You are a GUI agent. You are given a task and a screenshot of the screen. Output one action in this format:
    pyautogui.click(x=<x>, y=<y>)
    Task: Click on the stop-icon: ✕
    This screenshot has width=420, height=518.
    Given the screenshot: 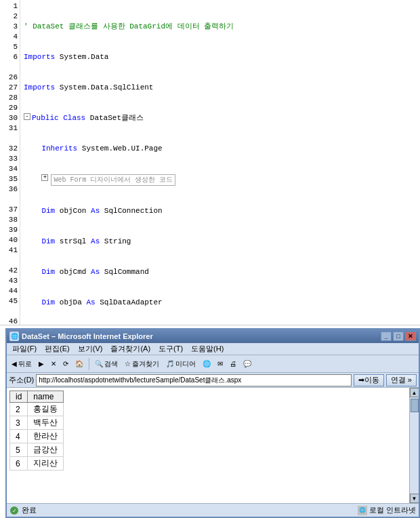 What is the action you would take?
    pyautogui.click(x=54, y=363)
    